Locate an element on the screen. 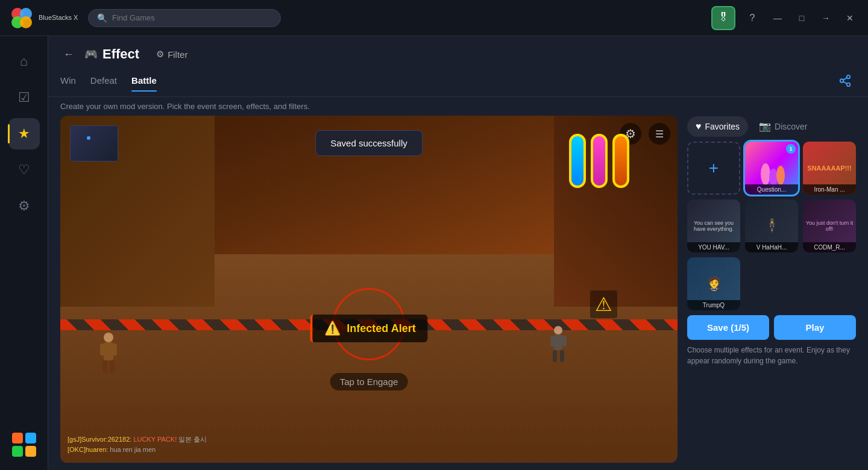 The height and width of the screenshot is (470, 868). warning-triangle-icon: ⚠ is located at coordinates (604, 304).